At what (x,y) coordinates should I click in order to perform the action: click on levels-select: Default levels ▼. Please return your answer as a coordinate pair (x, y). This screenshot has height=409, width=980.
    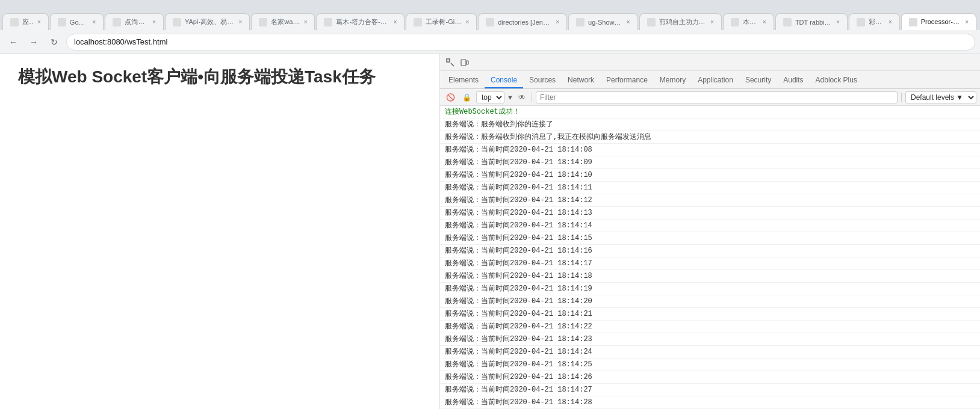
    Looking at the image, I should click on (941, 97).